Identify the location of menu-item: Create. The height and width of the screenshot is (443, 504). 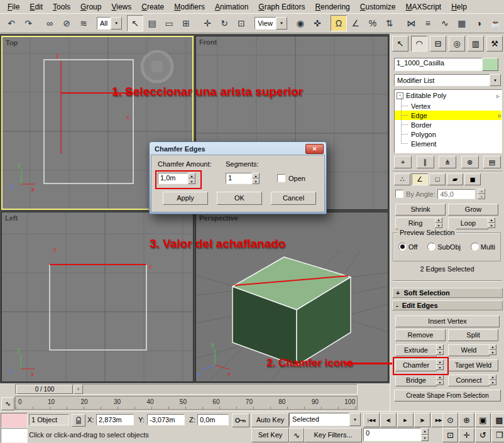
(153, 7).